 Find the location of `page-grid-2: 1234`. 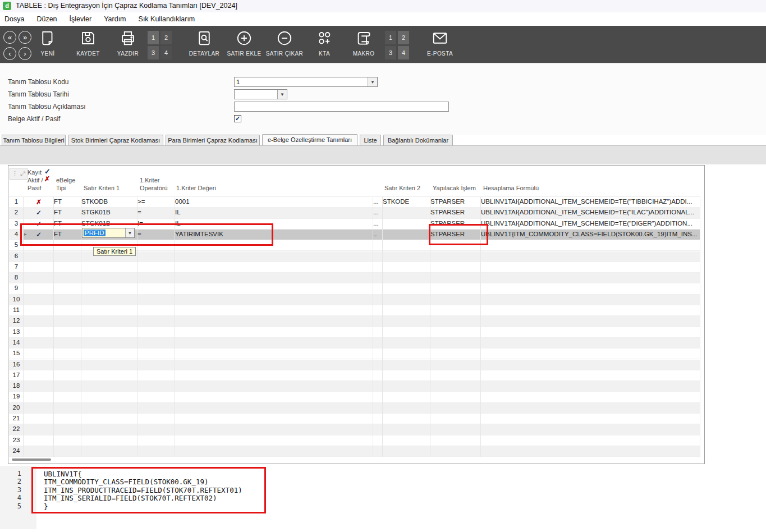

page-grid-2: 1234 is located at coordinates (397, 45).